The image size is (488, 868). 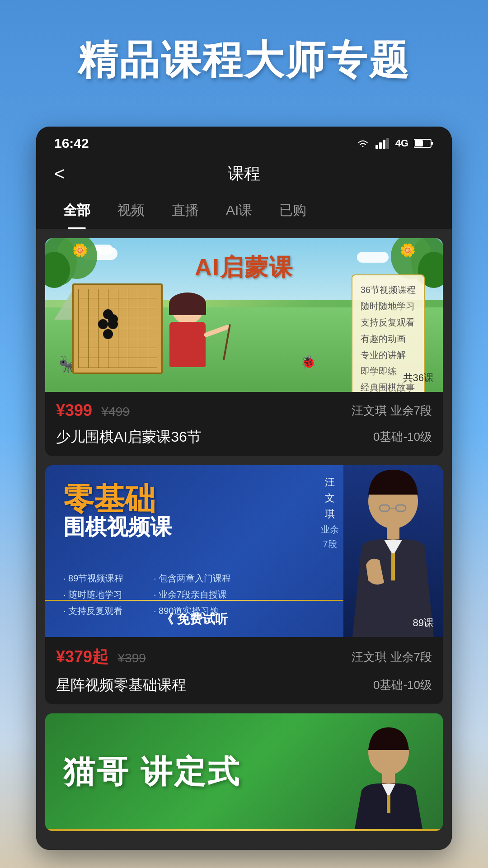 What do you see at coordinates (244, 315) in the screenshot?
I see `course-banner-ai: 🌼 🌼 AI启蒙课` at bounding box center [244, 315].